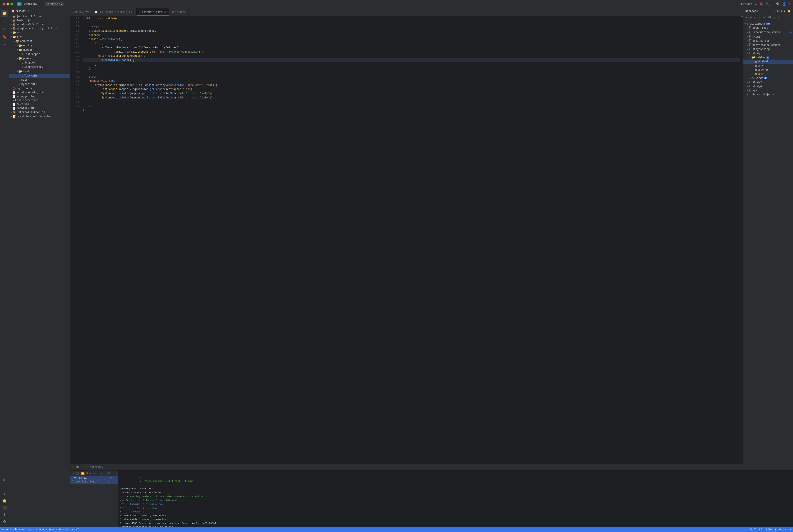  Describe the element at coordinates (39, 54) in the screenshot. I see `tree-item-testmapper: ▶ ◎ TestMapper` at that location.